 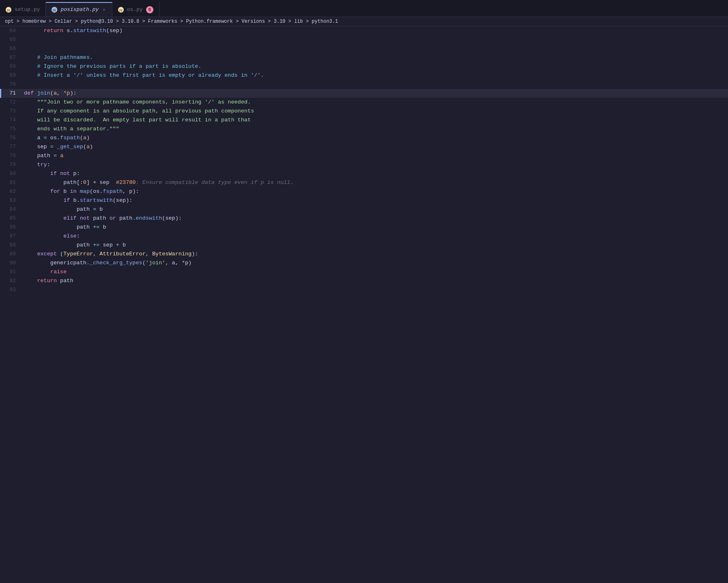 I want to click on line-content, so click(x=375, y=40).